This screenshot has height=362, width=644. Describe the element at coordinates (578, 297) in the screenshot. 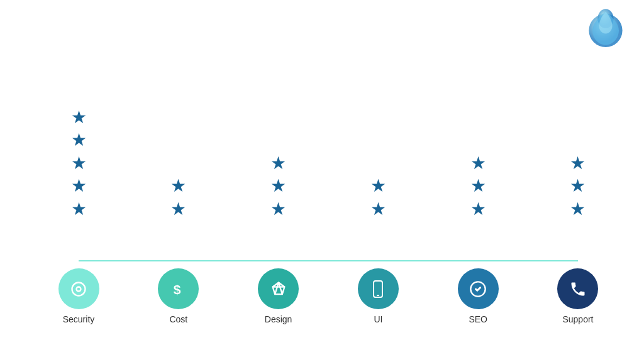

I see `category-col-support: Support` at that location.